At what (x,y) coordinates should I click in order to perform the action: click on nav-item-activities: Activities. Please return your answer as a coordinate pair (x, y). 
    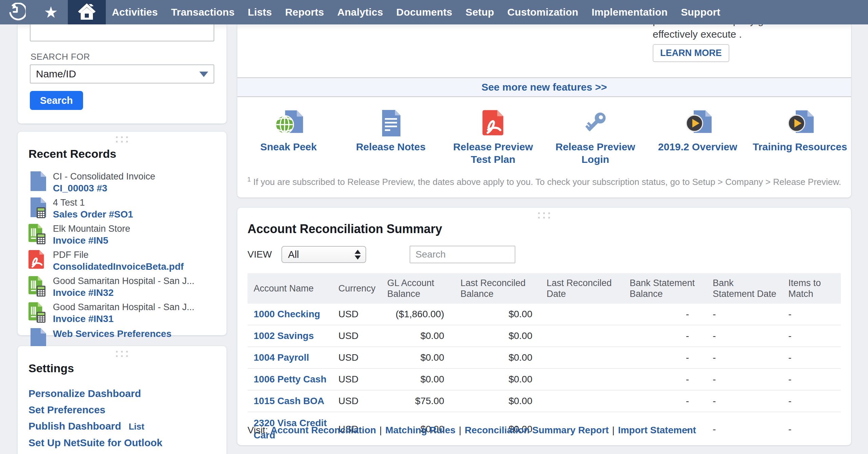
    Looking at the image, I should click on (135, 12).